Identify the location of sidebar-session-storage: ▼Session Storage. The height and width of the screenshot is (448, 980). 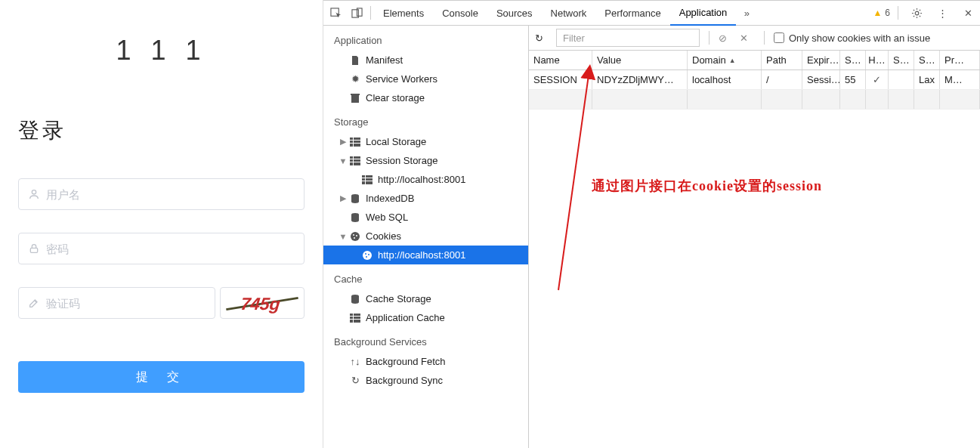
(426, 160).